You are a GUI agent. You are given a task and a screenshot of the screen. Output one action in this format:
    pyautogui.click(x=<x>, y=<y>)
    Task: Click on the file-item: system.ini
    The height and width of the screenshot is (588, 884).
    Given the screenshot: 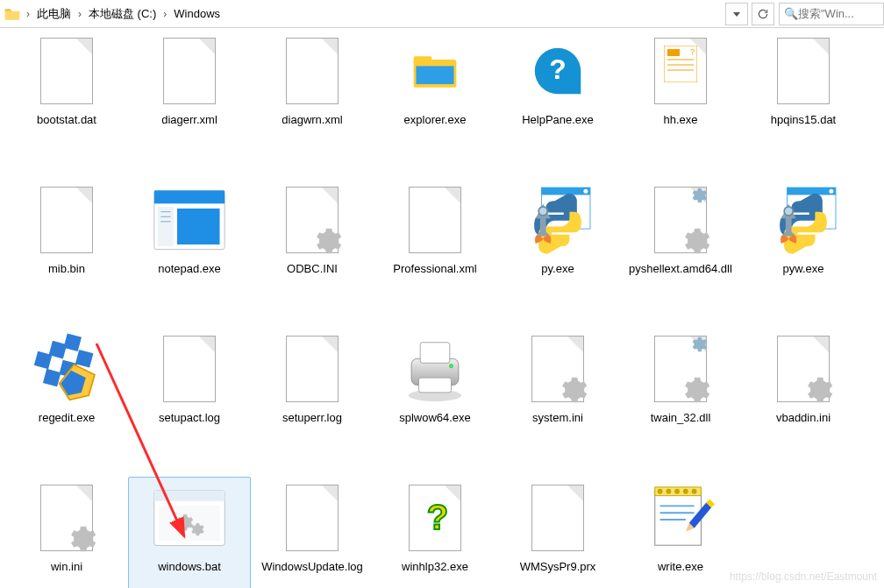 What is the action you would take?
    pyautogui.click(x=558, y=402)
    